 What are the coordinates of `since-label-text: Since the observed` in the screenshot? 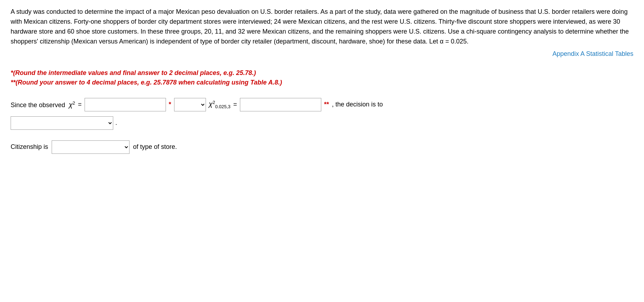 It's located at (38, 105).